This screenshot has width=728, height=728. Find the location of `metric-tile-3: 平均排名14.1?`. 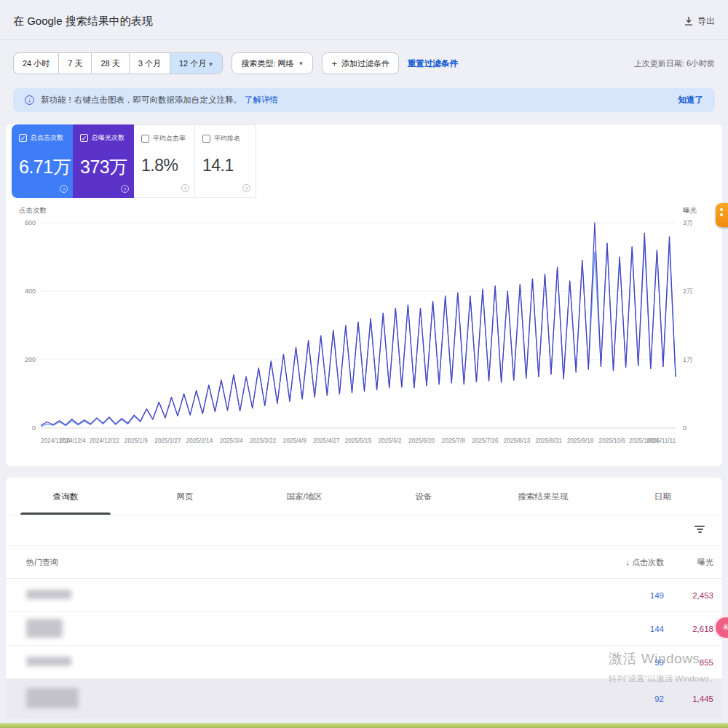

metric-tile-3: 平均排名14.1? is located at coordinates (226, 162).